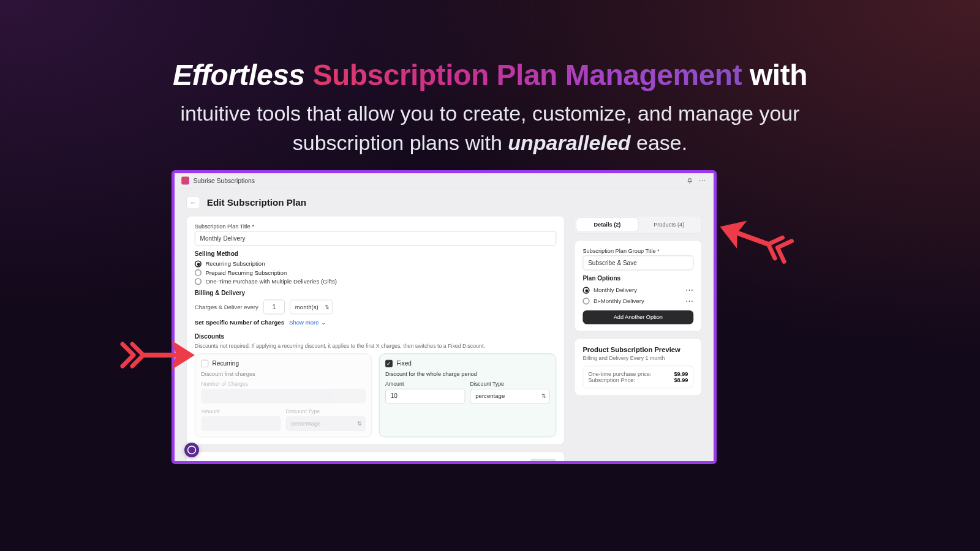 The width and height of the screenshot is (980, 551). Describe the element at coordinates (271, 282) in the screenshot. I see `radio-label: One-Time Purchase with Multiple Deliveri…` at that location.